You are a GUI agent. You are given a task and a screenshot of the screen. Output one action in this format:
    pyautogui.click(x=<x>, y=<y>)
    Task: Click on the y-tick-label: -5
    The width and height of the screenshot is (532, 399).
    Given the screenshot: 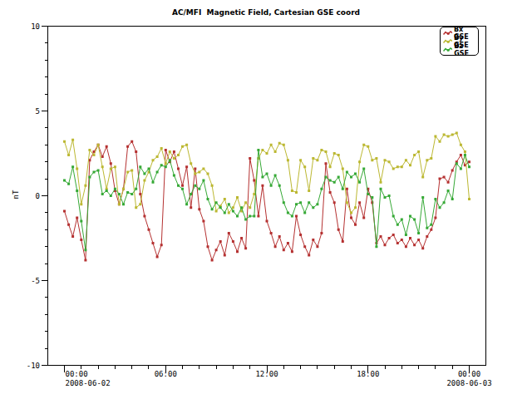 What is the action you would take?
    pyautogui.click(x=27, y=281)
    